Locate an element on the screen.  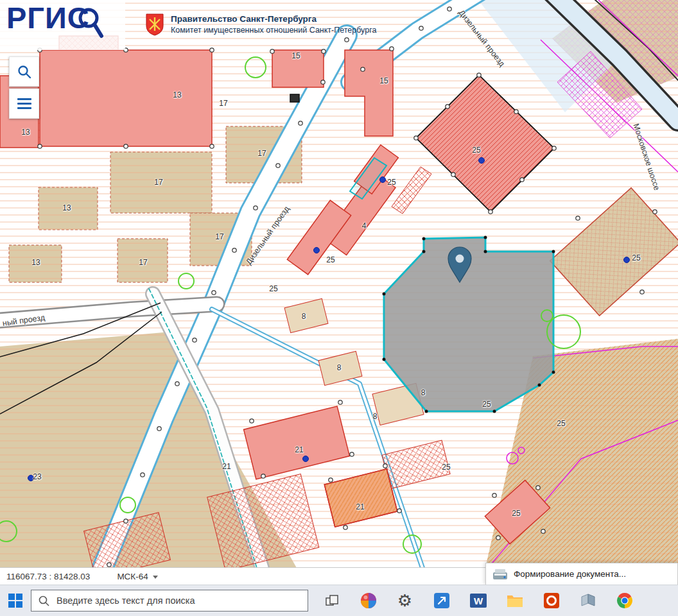
file-explorer-icon is located at coordinates (515, 601).